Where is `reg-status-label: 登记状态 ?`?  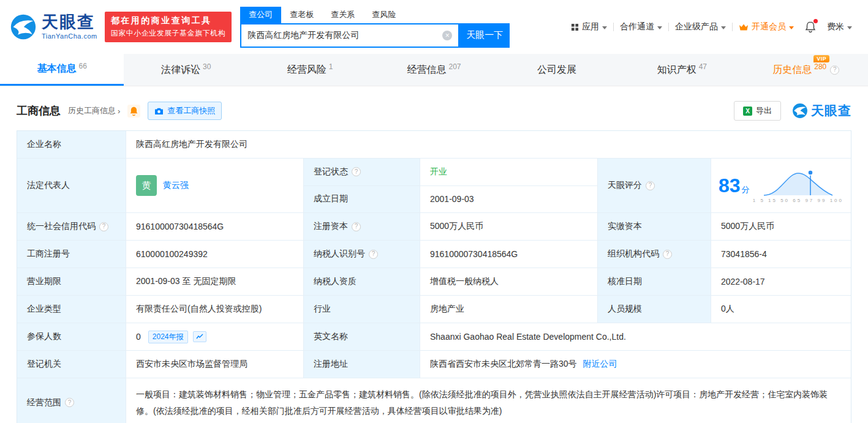
reg-status-label: 登记状态 ? is located at coordinates (362, 172).